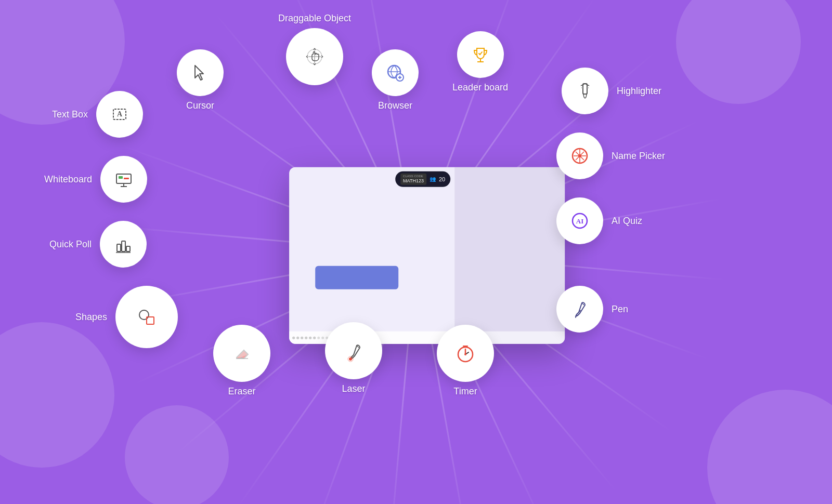  What do you see at coordinates (147, 317) in the screenshot?
I see `shapes-circle` at bounding box center [147, 317].